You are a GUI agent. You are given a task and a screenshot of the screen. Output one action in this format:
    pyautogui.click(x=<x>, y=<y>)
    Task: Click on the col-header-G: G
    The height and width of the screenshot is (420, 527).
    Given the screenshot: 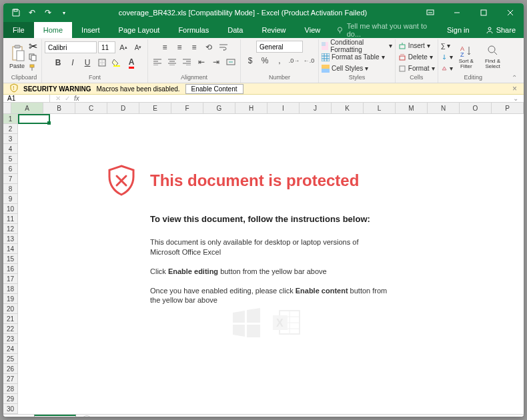 What is the action you would take?
    pyautogui.click(x=219, y=108)
    